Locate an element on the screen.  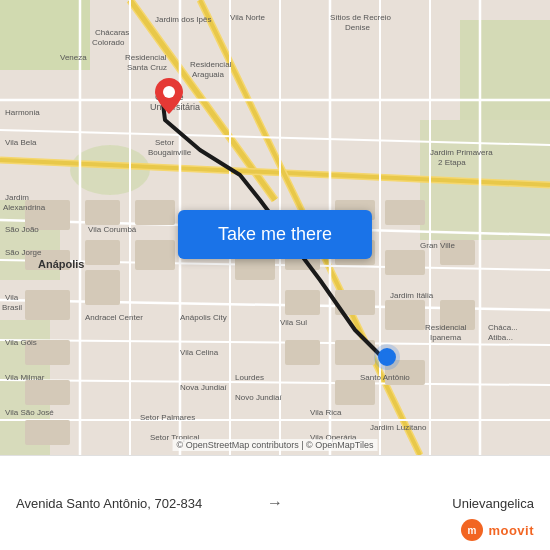
moovit-icon: m is located at coordinates (472, 530).